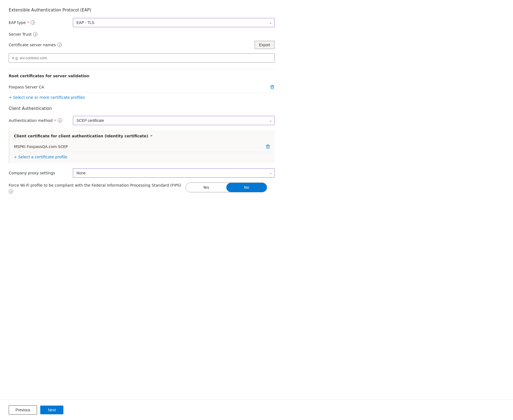  What do you see at coordinates (17, 23) in the screenshot?
I see `eap-type-text: EAP type` at bounding box center [17, 23].